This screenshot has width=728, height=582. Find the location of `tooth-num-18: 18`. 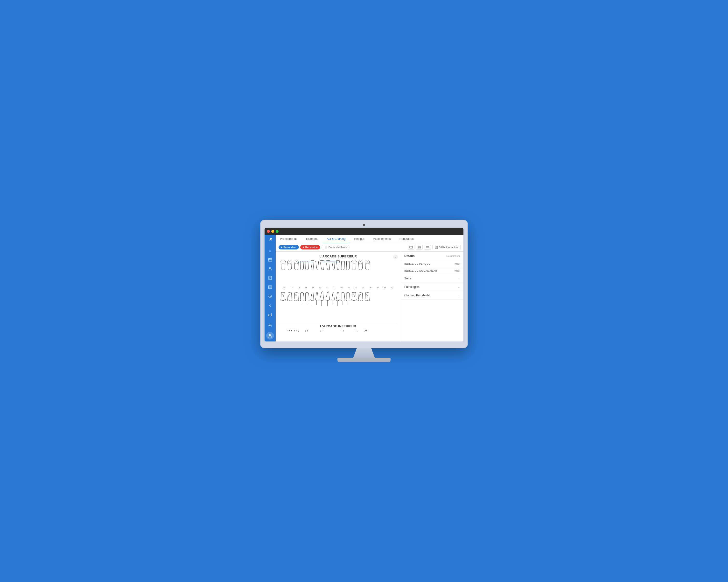

tooth-num-18: 18 is located at coordinates (284, 288).